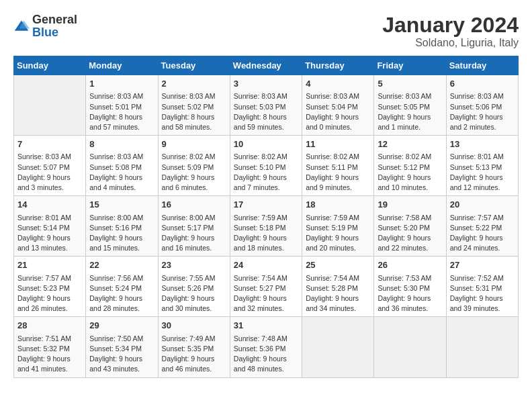 This screenshot has width=532, height=411. I want to click on calendar-subtitle: Soldano, Liguria, Italy, so click(450, 43).